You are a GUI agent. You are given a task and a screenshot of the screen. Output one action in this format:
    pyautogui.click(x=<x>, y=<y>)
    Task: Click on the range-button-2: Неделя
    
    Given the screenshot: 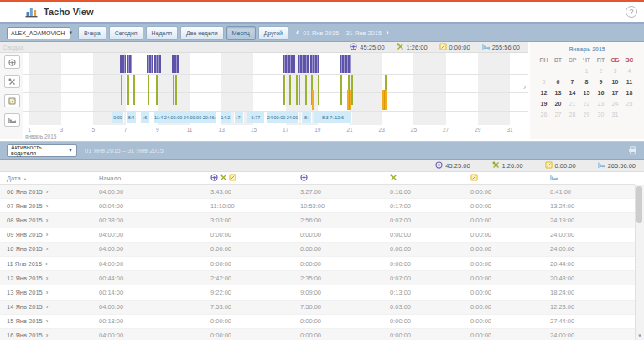 What is the action you would take?
    pyautogui.click(x=162, y=34)
    